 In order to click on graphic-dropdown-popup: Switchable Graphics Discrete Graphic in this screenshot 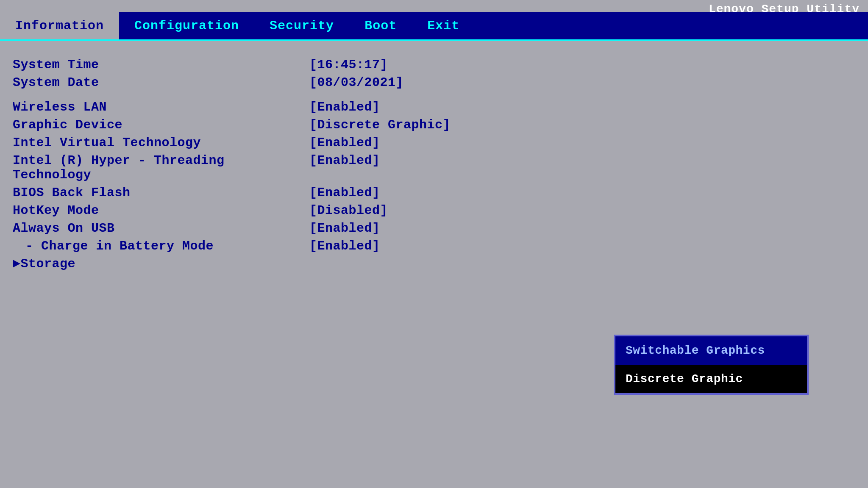, I will do `click(711, 365)`.